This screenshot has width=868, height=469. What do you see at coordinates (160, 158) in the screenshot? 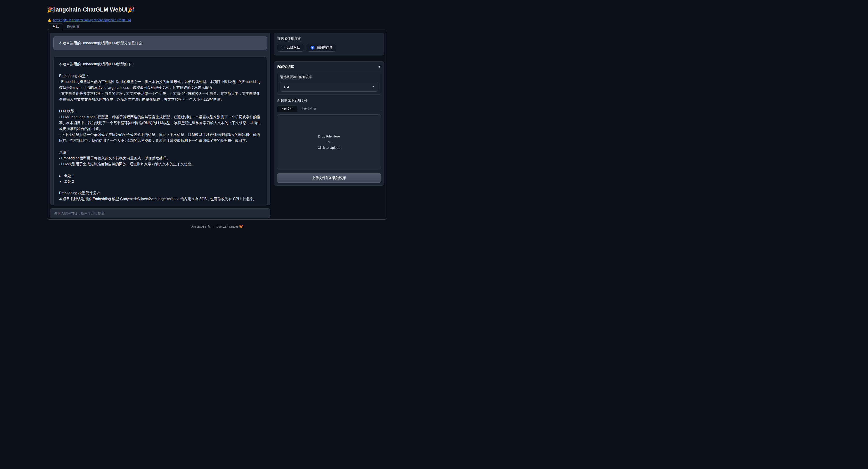
I see `bot-paragraph: 总结： - Embedding模型用于将输入的文本转换为向量形式，以便后续处理。…` at bounding box center [160, 158].